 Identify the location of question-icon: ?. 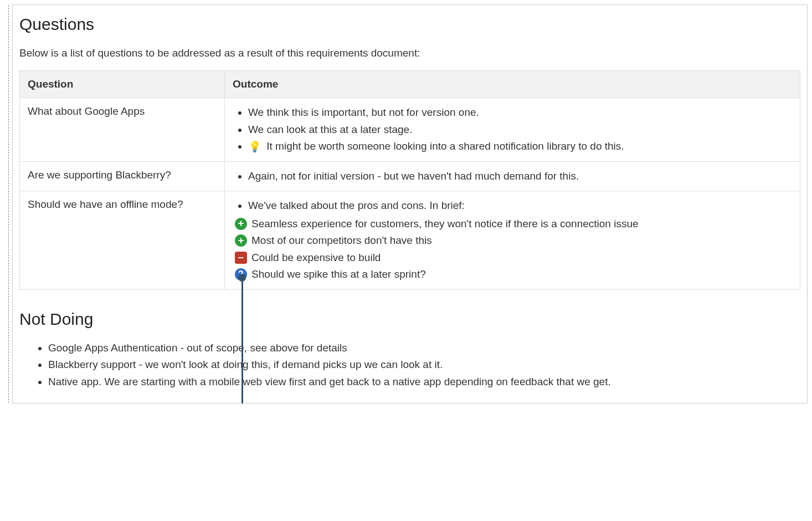
(241, 274).